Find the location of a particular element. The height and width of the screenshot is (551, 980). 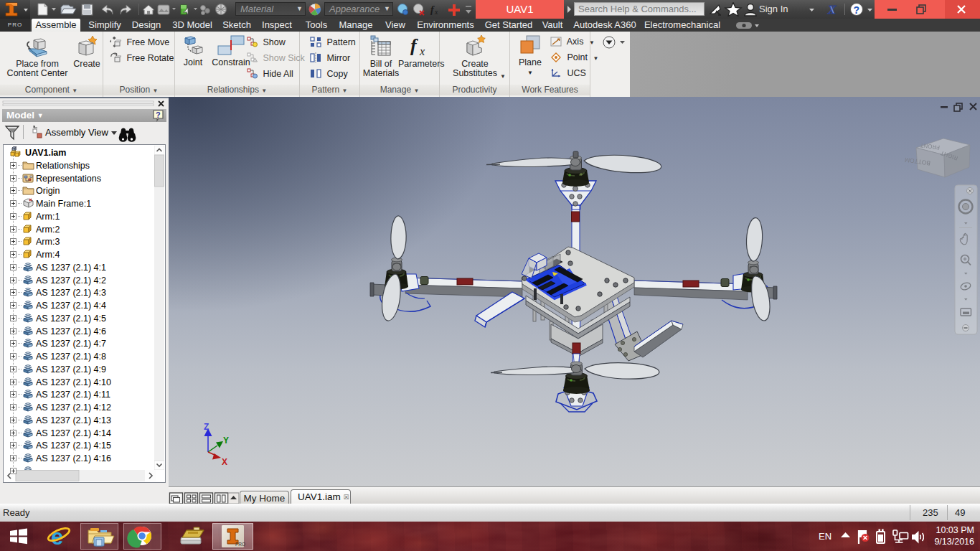

svg-text: f is located at coordinates (415, 46).